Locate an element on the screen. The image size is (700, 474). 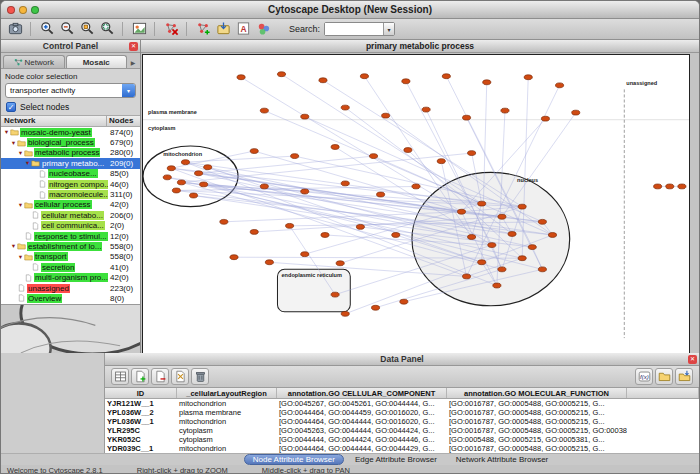
network-overview-thumbnail is located at coordinates (70, 328).